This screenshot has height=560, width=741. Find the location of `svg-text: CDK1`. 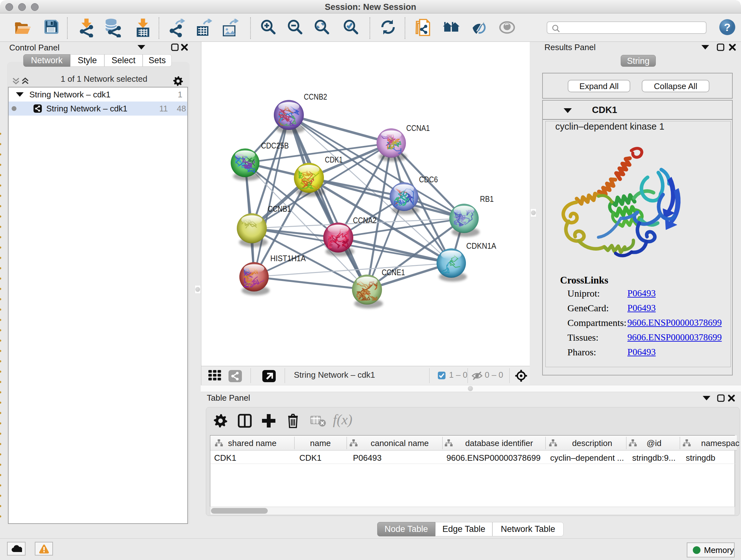

svg-text: CDK1 is located at coordinates (334, 160).